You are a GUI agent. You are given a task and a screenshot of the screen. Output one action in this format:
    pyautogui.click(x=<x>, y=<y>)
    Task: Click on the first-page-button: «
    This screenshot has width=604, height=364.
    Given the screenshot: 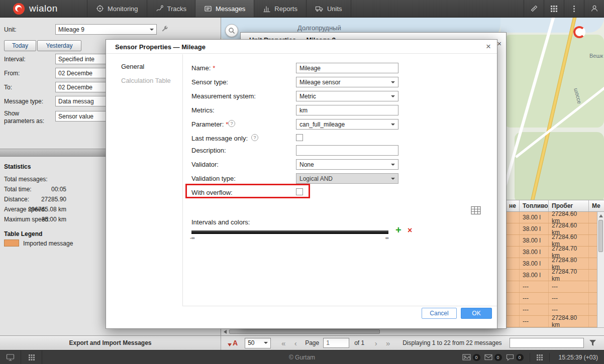 What is the action you would take?
    pyautogui.click(x=283, y=343)
    